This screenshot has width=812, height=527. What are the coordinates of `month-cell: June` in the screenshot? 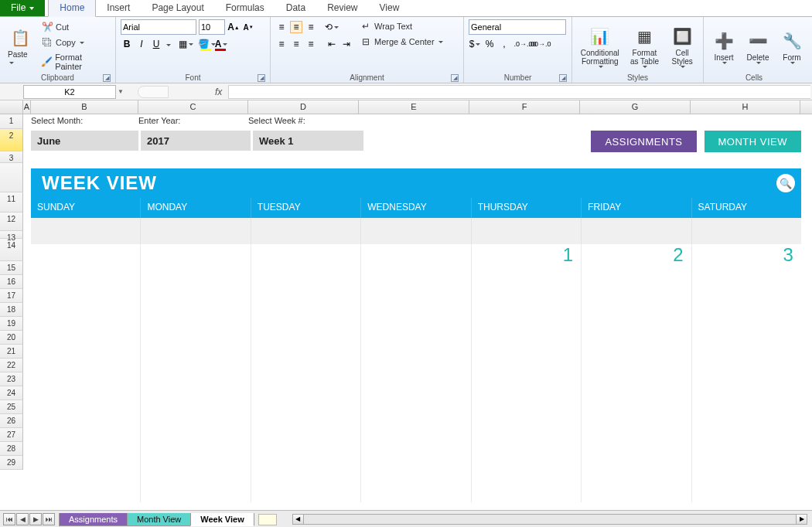 It's located at (85, 141).